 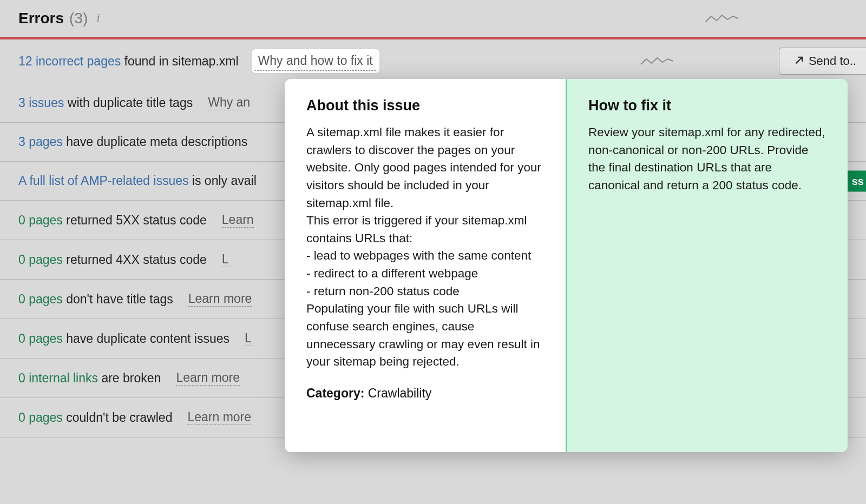 What do you see at coordinates (146, 339) in the screenshot?
I see `issue-text: have duplicate content issues` at bounding box center [146, 339].